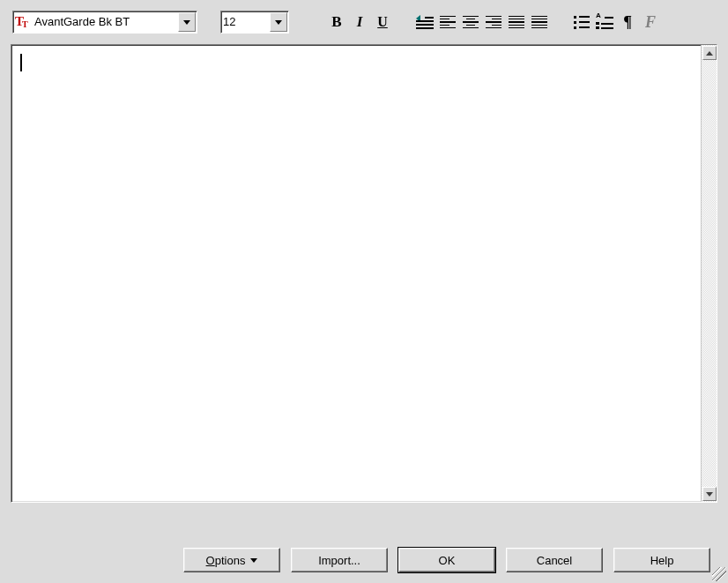  Describe the element at coordinates (471, 22) in the screenshot. I see `align-center-icon` at that location.